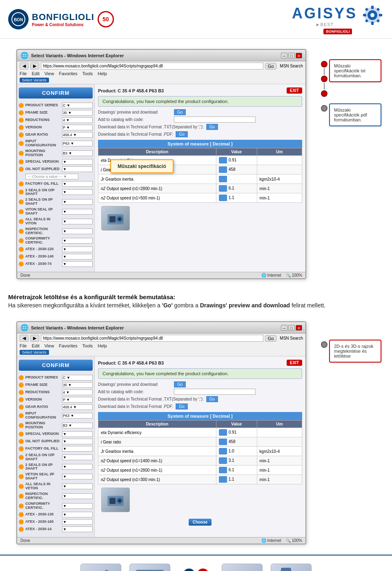 This screenshot has width=392, height=571. I want to click on menu-help-2: Help, so click(102, 346).